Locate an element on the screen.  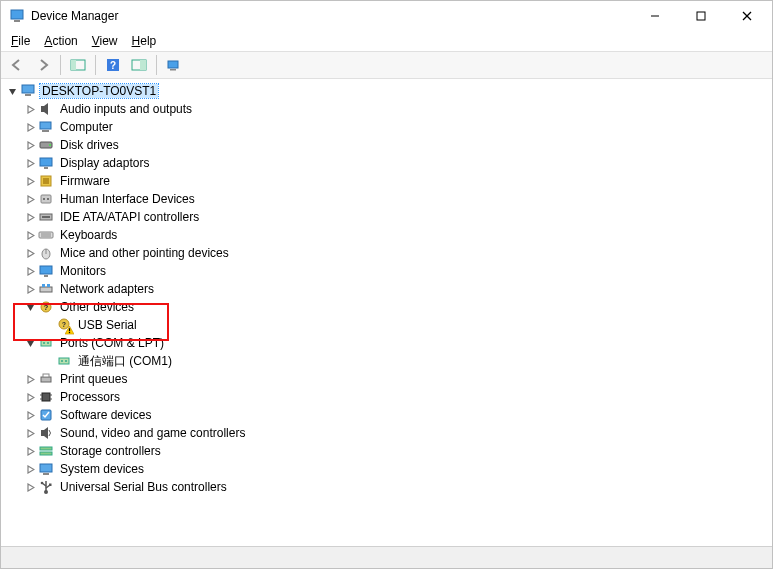
tree-node: Keyboards is located at coordinates (386, 235).